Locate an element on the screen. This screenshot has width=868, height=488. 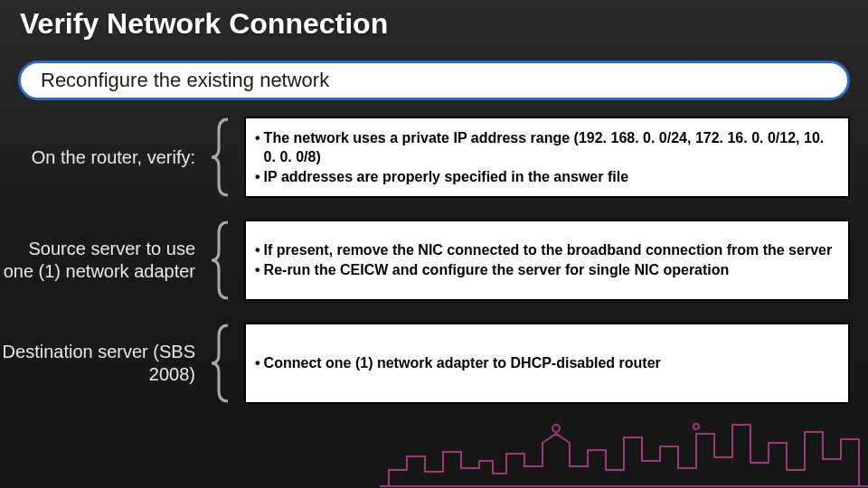
bullet-item: •Re-run the CEICW and configure the serv… is located at coordinates (545, 270).